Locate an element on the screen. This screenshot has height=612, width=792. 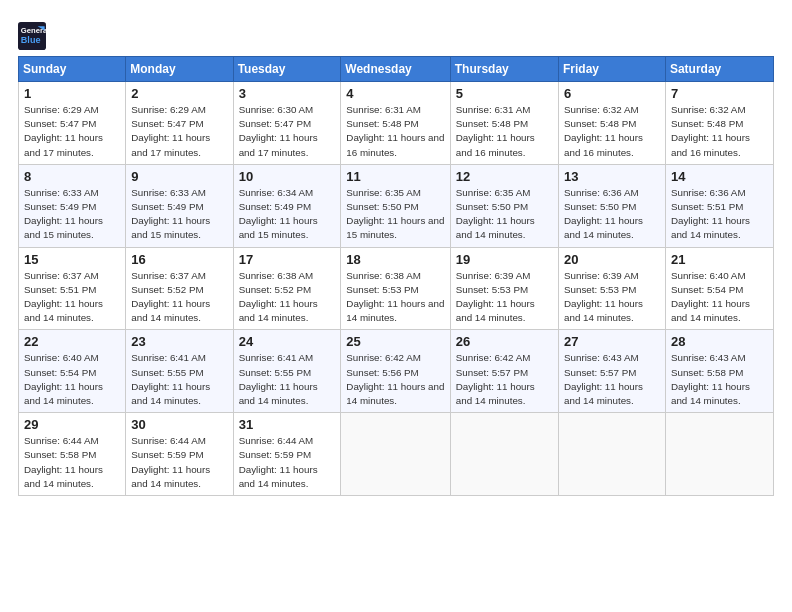
day-number: 20 is located at coordinates (612, 260).